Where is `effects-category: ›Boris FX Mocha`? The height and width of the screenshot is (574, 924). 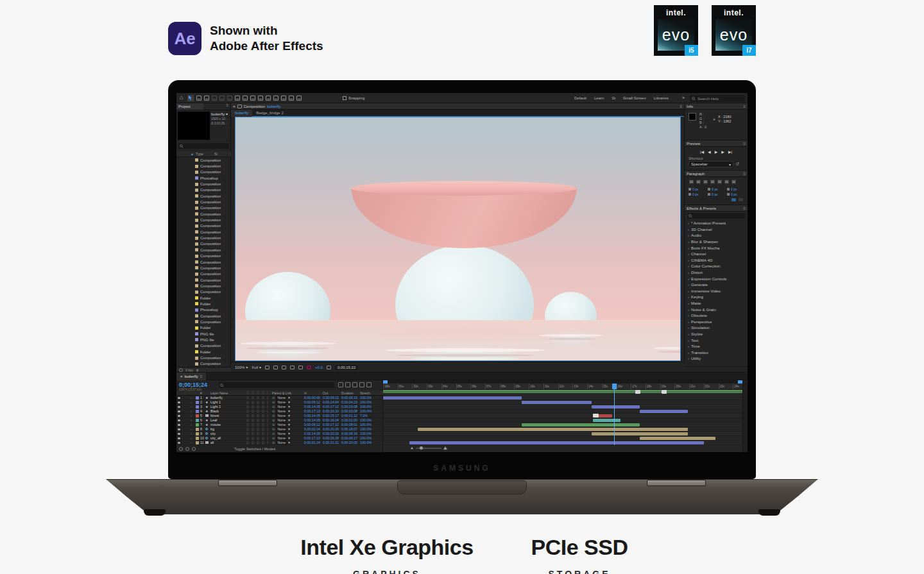 effects-category: ›Boris FX Mocha is located at coordinates (716, 248).